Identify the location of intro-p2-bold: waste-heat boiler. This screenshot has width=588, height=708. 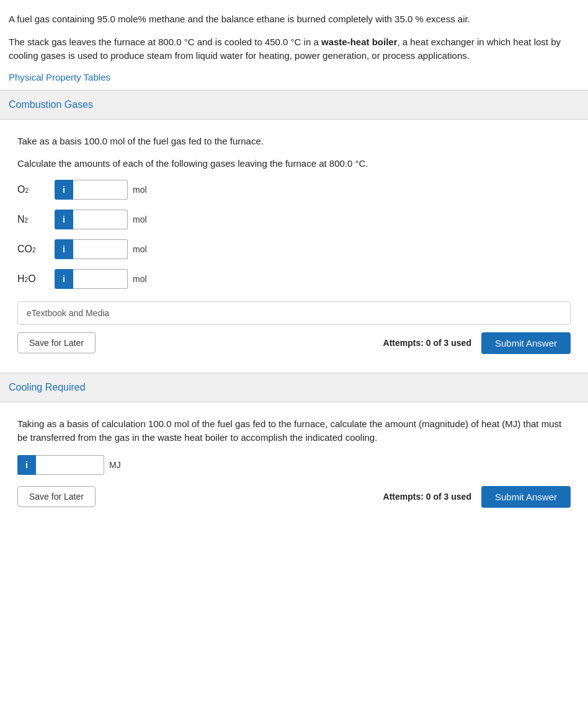
(360, 42).